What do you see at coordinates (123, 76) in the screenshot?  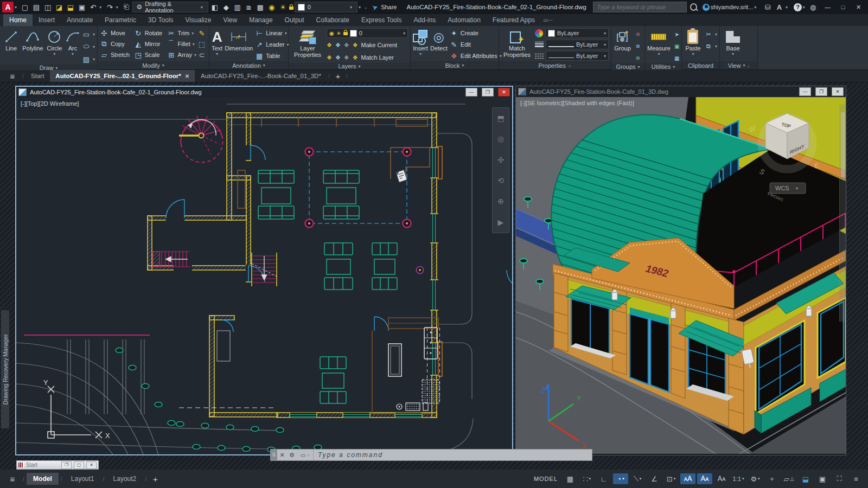 I see `file-tab-ground-floor: AutoCAD-FY25_Fire-...02-1_Ground-Floor*✕` at bounding box center [123, 76].